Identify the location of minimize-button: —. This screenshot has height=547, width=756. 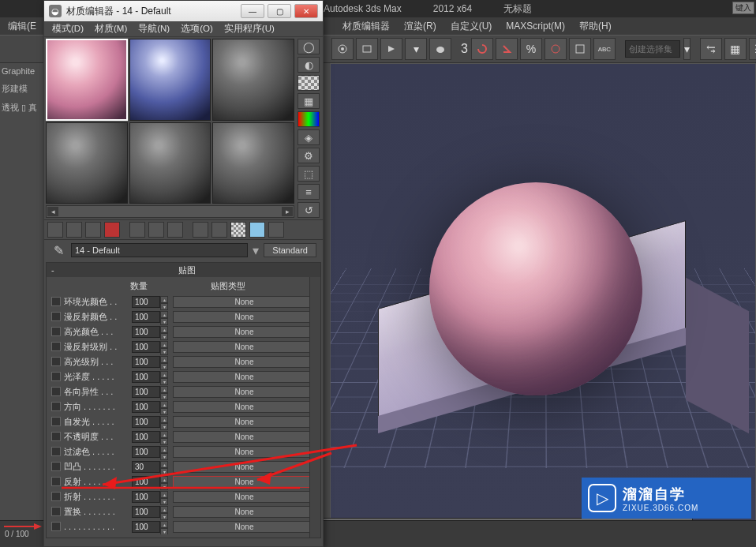
(253, 11).